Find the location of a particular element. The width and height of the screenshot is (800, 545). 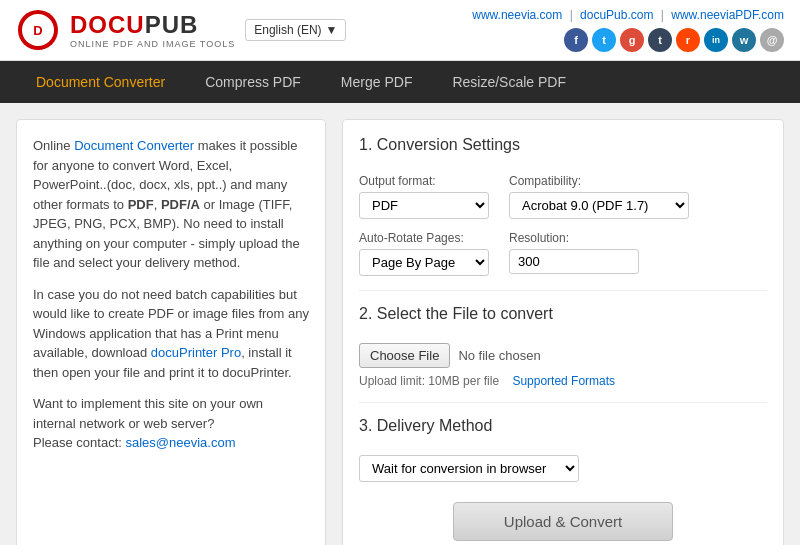

svg-text: D is located at coordinates (38, 30).